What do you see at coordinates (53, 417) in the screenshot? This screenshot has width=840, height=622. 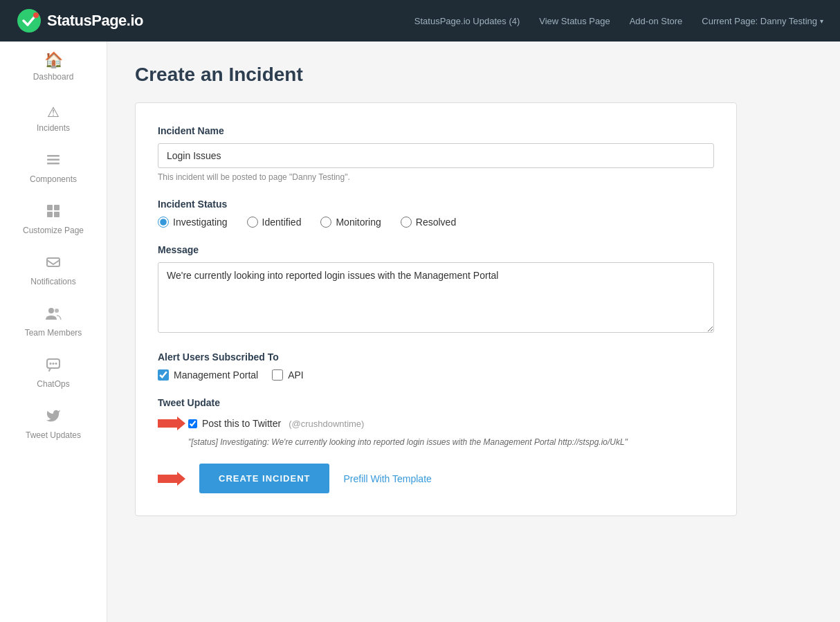 I see `twitter-icon` at bounding box center [53, 417].